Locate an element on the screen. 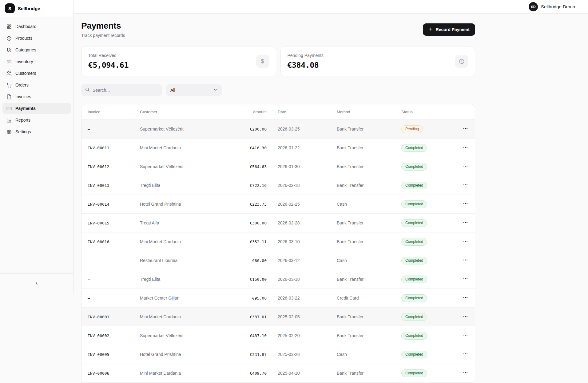 The image size is (588, 383). date-cell: 2025-02-05 is located at coordinates (302, 317).